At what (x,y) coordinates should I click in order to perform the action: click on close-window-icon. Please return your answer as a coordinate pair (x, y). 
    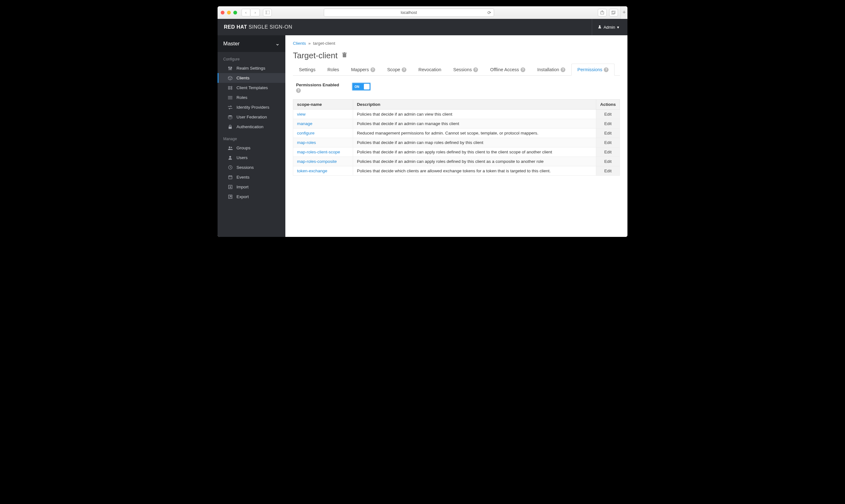
    Looking at the image, I should click on (222, 13).